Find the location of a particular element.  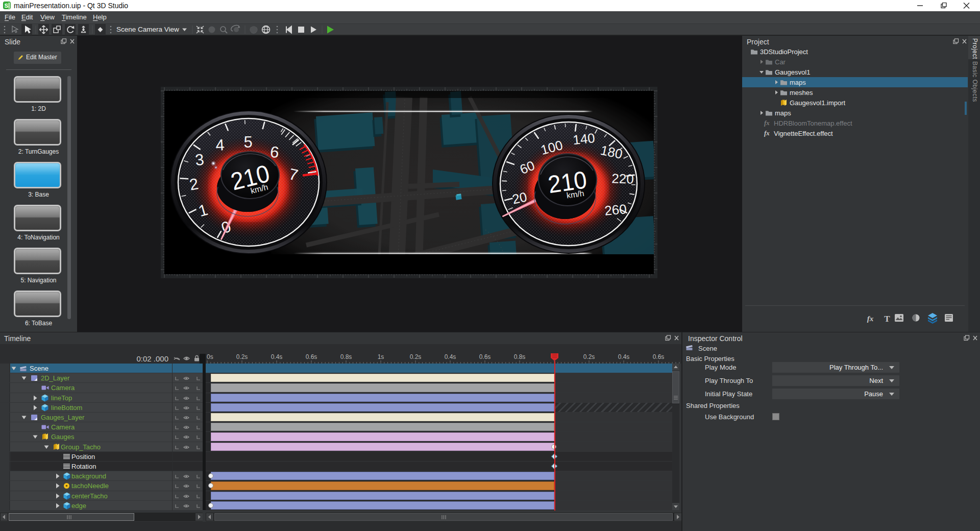

svg-text: T is located at coordinates (887, 319).